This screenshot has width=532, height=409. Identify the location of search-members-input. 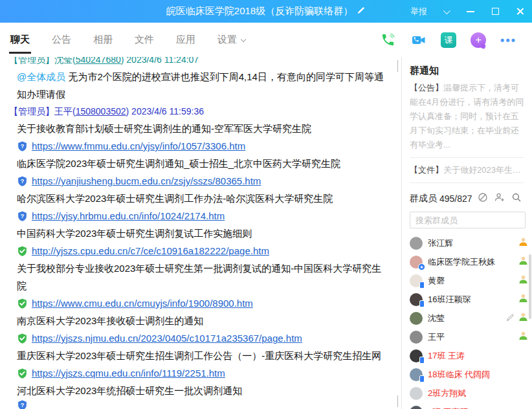
(467, 220).